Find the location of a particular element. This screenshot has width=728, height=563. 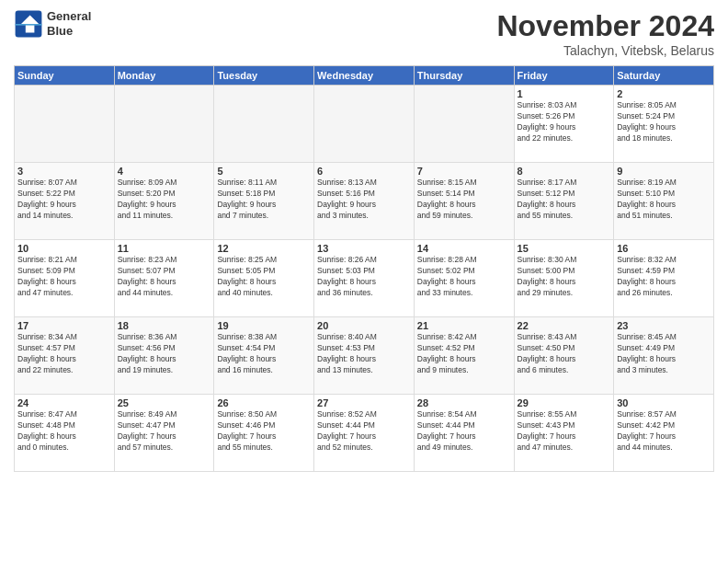

calendar-cell: 9Sunrise: 8:19 AMSunset: 5:10 PMDaylight… is located at coordinates (664, 201).